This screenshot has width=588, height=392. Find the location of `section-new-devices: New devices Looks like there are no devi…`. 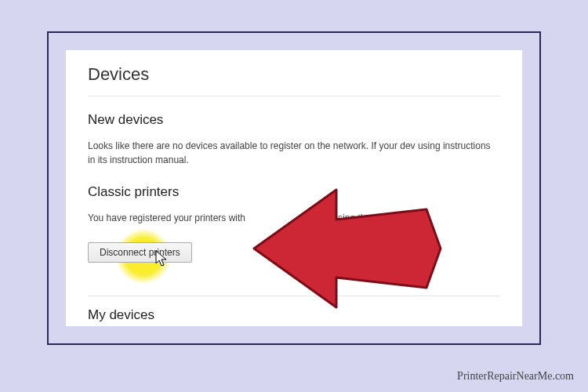

section-new-devices: New devices Looks like there are no devi… is located at coordinates (294, 140).